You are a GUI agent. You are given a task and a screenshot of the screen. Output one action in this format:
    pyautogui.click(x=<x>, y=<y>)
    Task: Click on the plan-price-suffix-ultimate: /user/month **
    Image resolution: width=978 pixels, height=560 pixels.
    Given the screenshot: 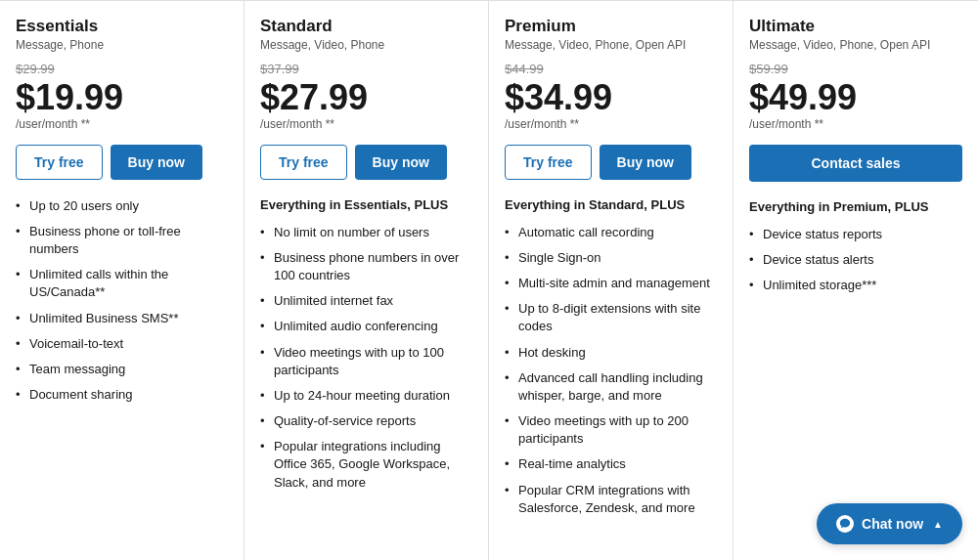 What is the action you would take?
    pyautogui.click(x=856, y=124)
    